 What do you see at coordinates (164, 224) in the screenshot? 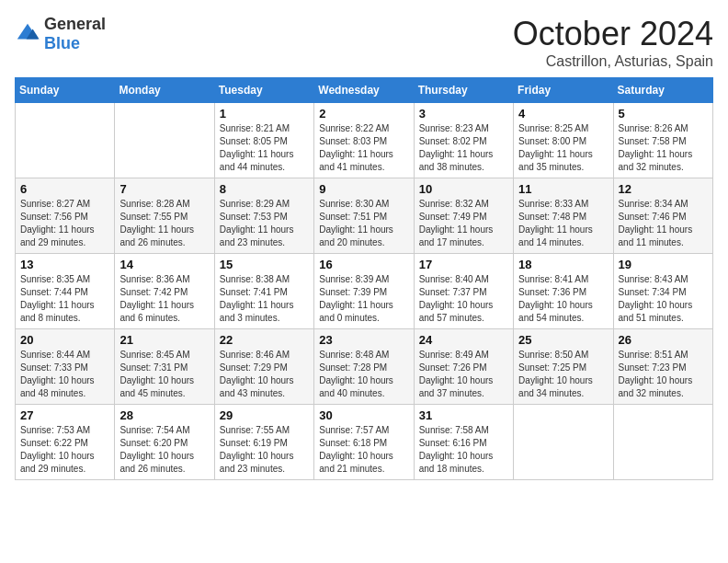
I see `day-info: Sunrise: 8:28 AMSunset: 7:55 PMDaylight:…` at bounding box center [164, 224].